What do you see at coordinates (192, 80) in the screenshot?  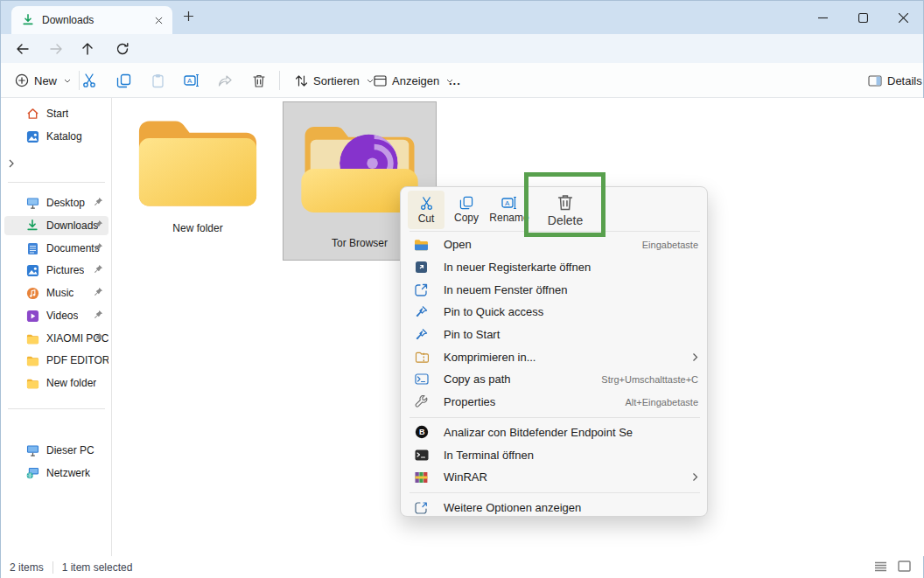 I see `rename-button: A` at bounding box center [192, 80].